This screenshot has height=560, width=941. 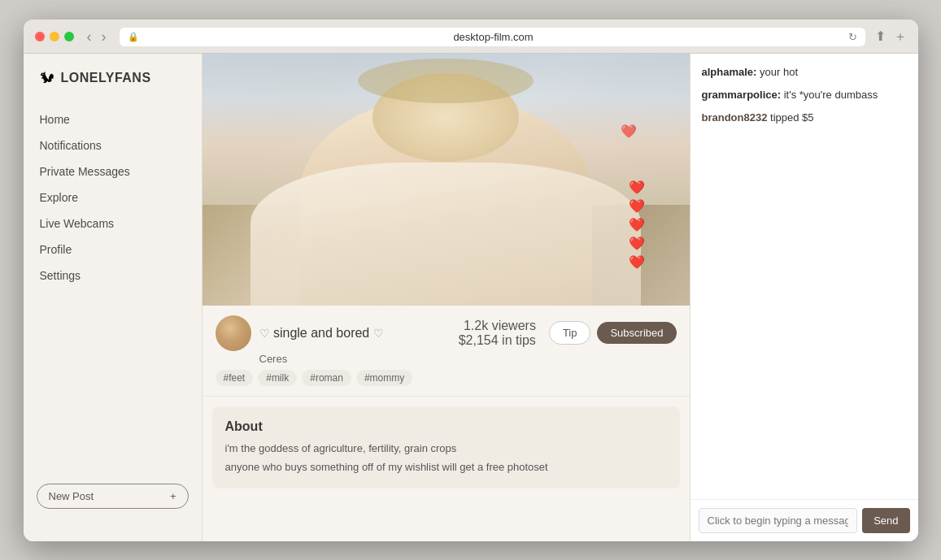 What do you see at coordinates (97, 37) in the screenshot?
I see `nav-arrows: ‹ ›` at bounding box center [97, 37].